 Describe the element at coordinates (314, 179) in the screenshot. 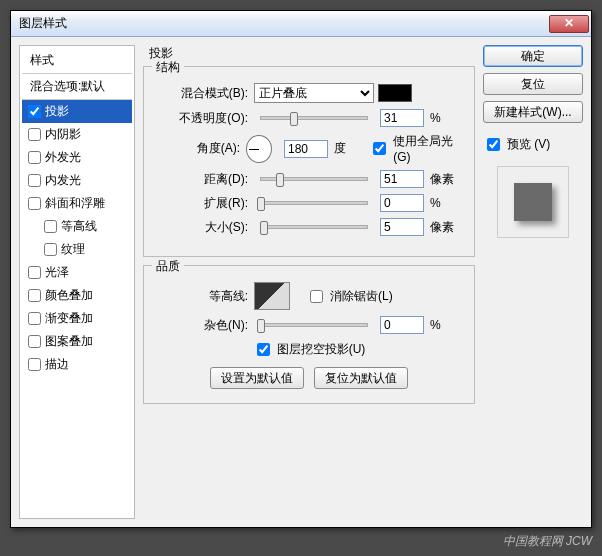

I see `distance-slider` at that location.